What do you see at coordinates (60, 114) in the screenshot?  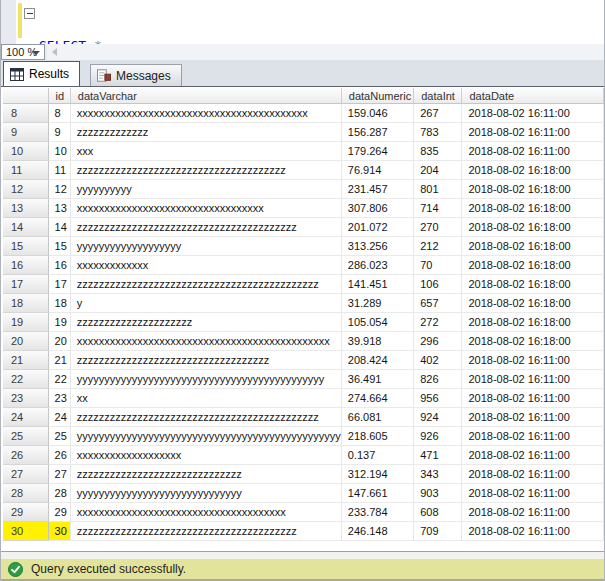 I see `cell-id: 8` at bounding box center [60, 114].